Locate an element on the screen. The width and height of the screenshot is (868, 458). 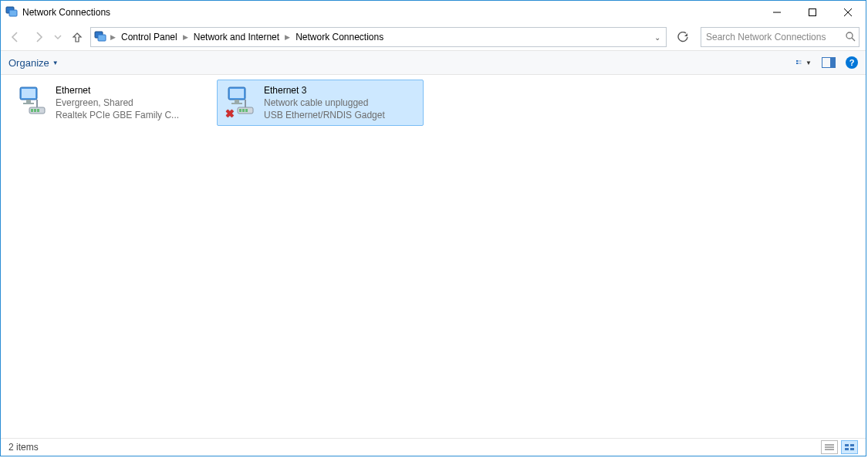
item-count: 2 items is located at coordinates (23, 447).